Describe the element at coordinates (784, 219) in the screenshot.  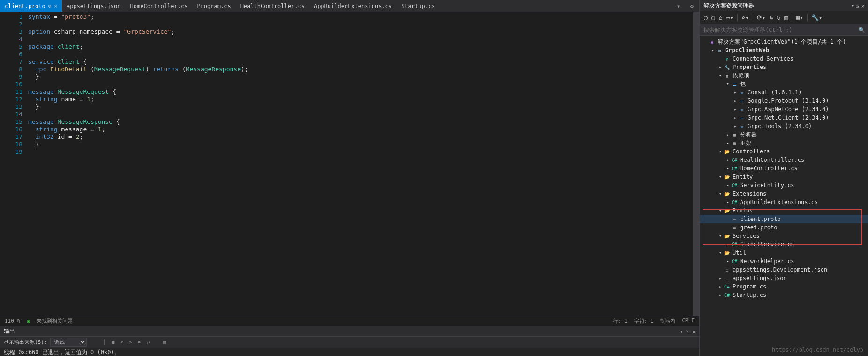
I see `tree-node: ≡client.proto` at that location.